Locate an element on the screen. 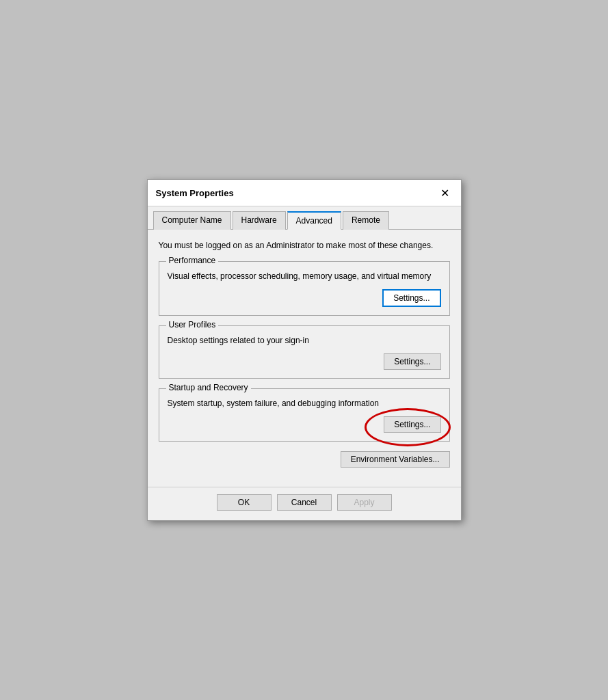 The height and width of the screenshot is (700, 608). tab-bar: Computer Name Hardware Advanced Remote is located at coordinates (304, 218).